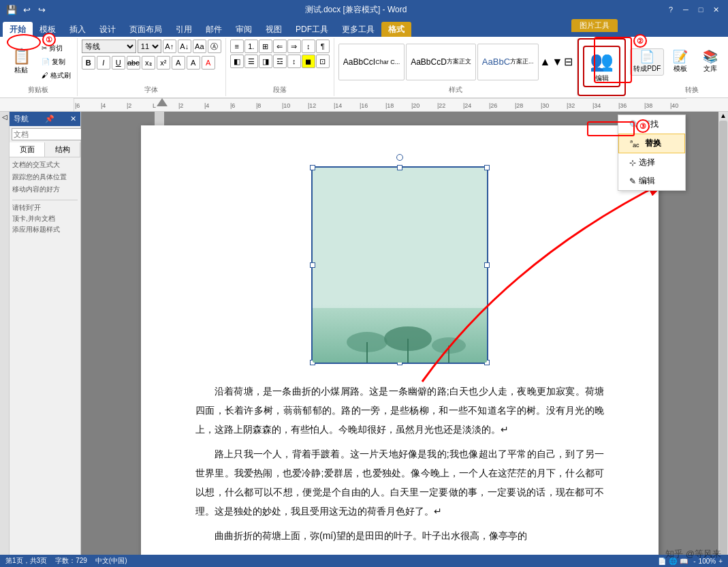 This screenshot has height=567, width=728. What do you see at coordinates (233, 106) in the screenshot?
I see `svg-text: |6` at bounding box center [233, 106].